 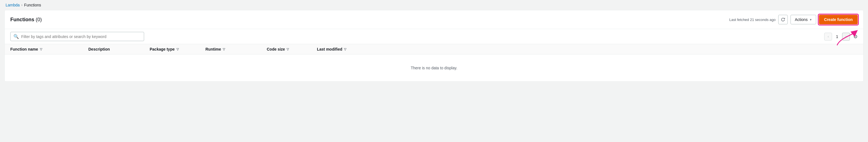 What do you see at coordinates (81, 37) in the screenshot?
I see `search-input` at bounding box center [81, 37].